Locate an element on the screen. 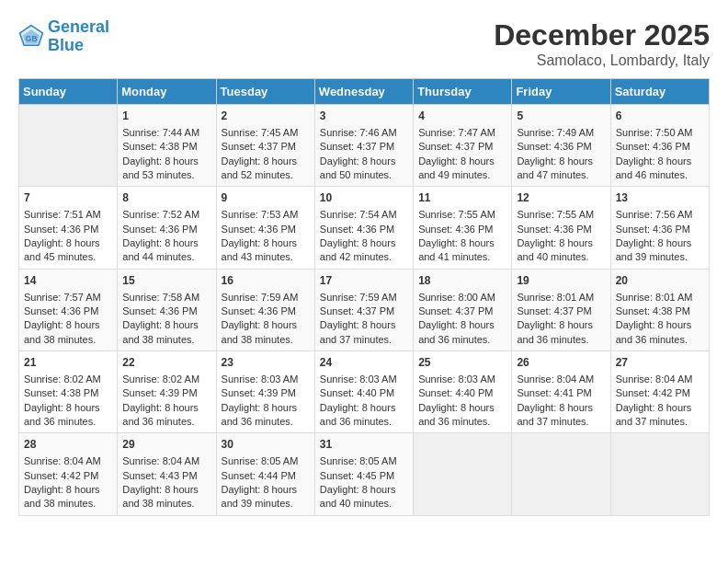 The image size is (728, 563). sunset-text: Sunset: 4:41 PM is located at coordinates (561, 394).